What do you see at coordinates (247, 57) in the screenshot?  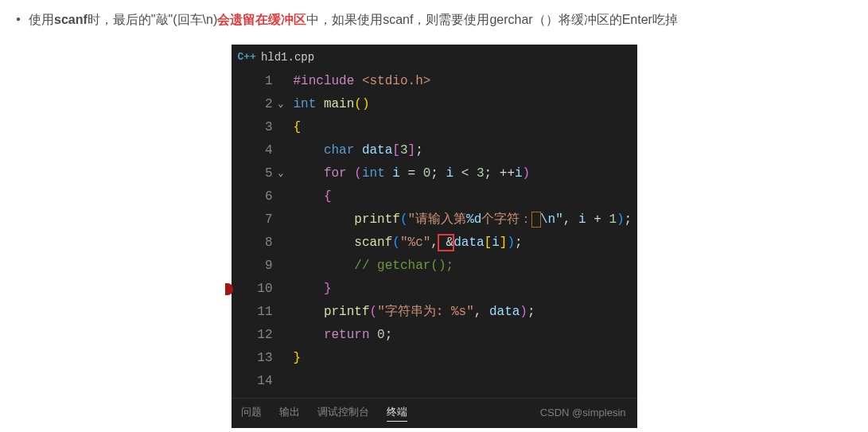 I see `file-lang-icon: C++` at bounding box center [247, 57].